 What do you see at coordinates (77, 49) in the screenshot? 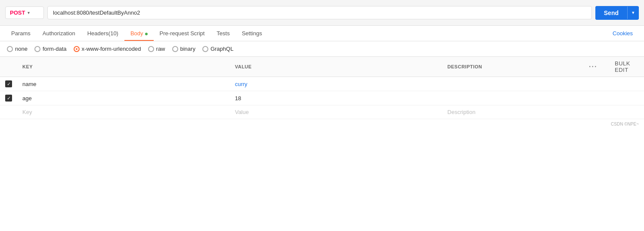
I see `radio-x-www-circle` at bounding box center [77, 49].